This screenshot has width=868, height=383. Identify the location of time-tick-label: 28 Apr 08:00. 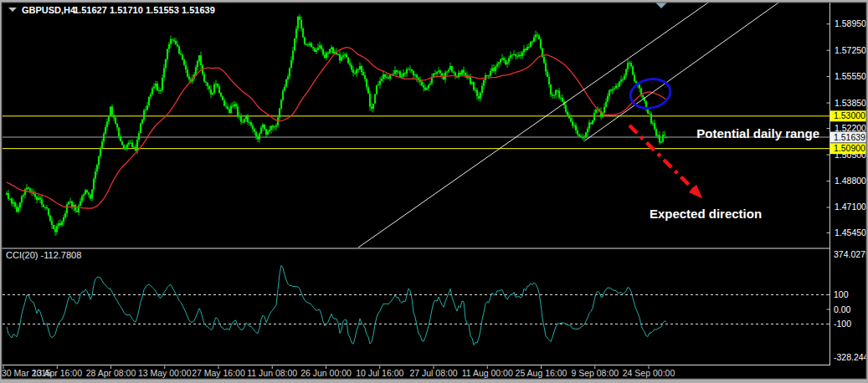
(111, 373).